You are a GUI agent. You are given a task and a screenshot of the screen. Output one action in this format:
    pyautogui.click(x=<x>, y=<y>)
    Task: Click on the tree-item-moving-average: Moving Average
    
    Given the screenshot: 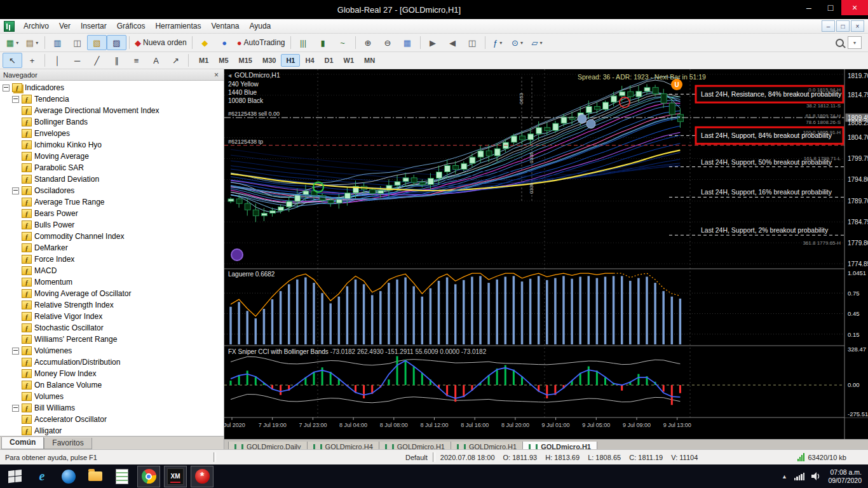 What is the action you would take?
    pyautogui.click(x=112, y=156)
    